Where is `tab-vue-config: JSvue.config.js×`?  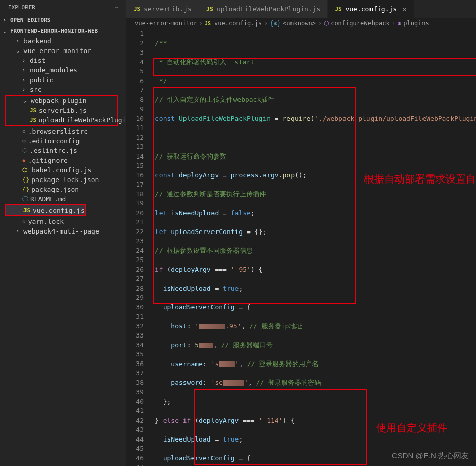
tab-vue-config: JSvue.config.js× is located at coordinates (371, 9).